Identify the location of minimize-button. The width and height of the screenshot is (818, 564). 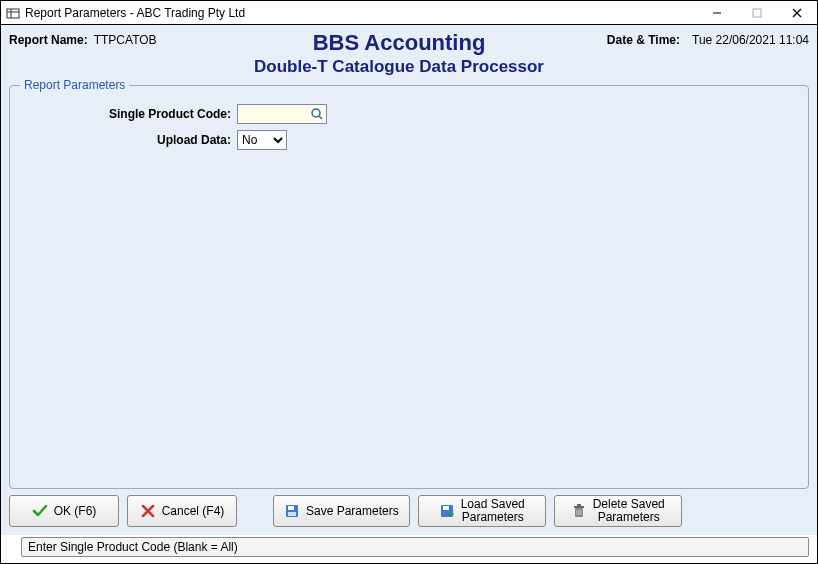
(717, 12).